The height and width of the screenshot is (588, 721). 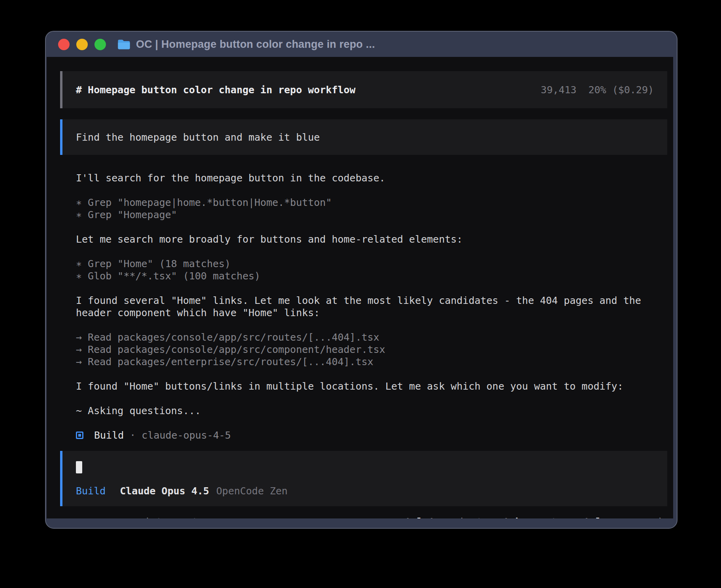 What do you see at coordinates (129, 517) in the screenshot?
I see `status-left: esc interrupt` at bounding box center [129, 517].